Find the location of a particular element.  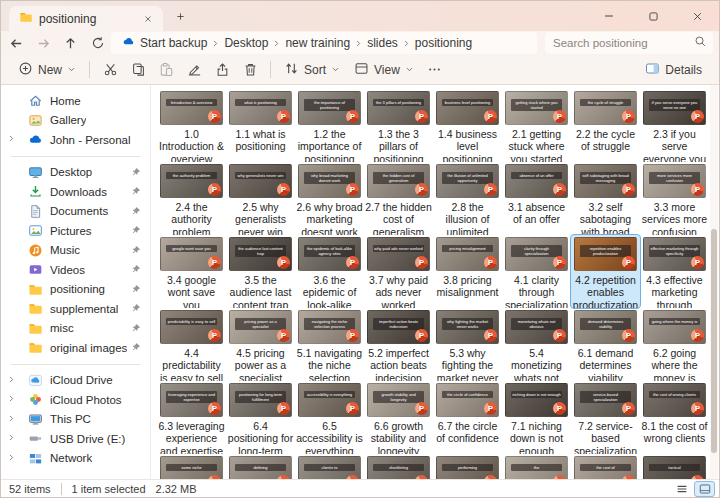

file-item: the authority problemP2.4 the authority … is located at coordinates (192, 198).